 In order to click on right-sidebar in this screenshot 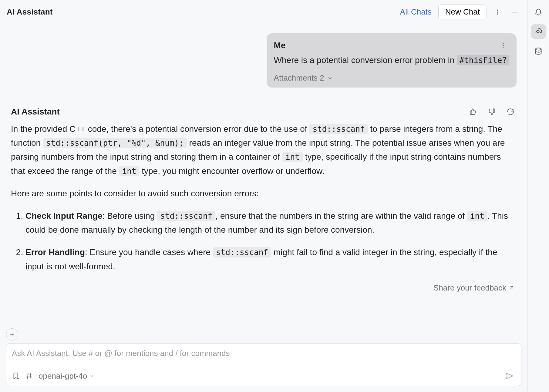, I will do `click(538, 196)`.